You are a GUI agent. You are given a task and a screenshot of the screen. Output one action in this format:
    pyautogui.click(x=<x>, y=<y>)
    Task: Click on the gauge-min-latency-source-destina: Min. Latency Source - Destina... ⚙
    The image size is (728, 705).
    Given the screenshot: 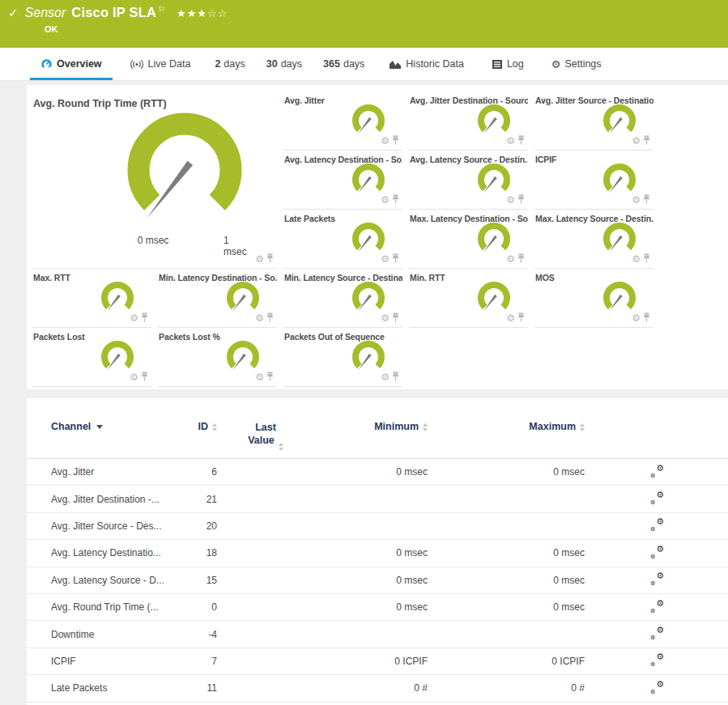 What is the action you would take?
    pyautogui.click(x=343, y=298)
    